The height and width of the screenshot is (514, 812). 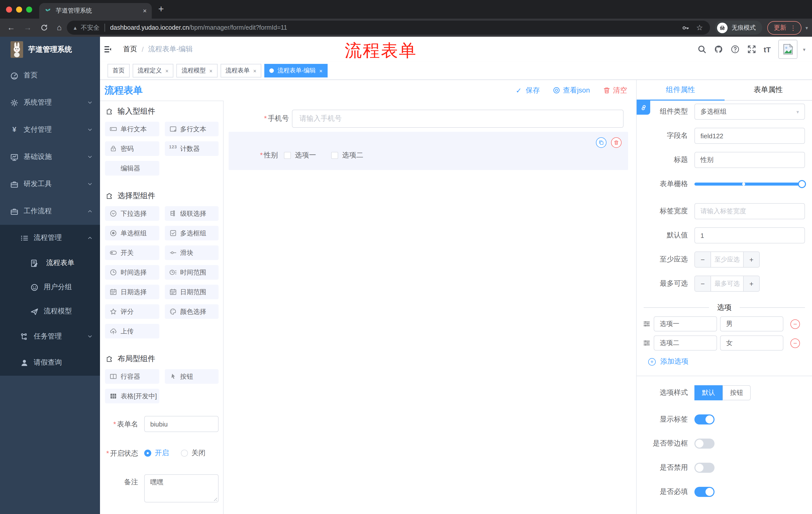 What do you see at coordinates (181, 424) in the screenshot?
I see `form-name-input: biubiu` at bounding box center [181, 424].